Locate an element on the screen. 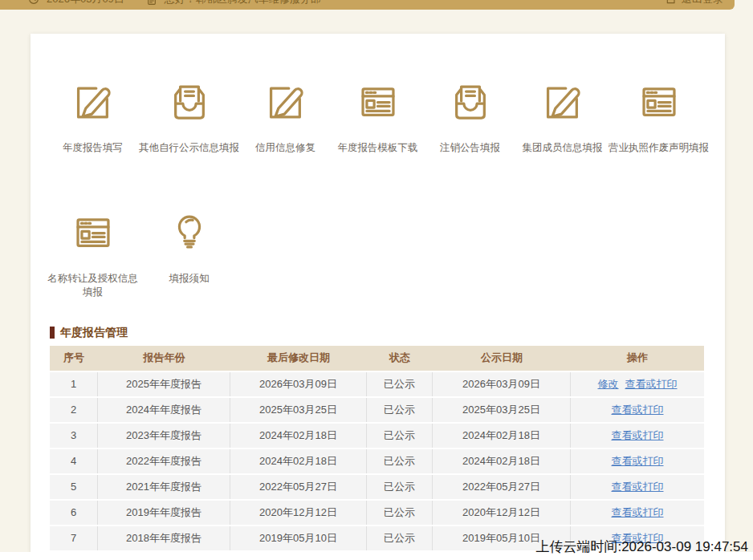 The height and width of the screenshot is (560, 753). cell-year: 2023年年度报告 is located at coordinates (164, 436).